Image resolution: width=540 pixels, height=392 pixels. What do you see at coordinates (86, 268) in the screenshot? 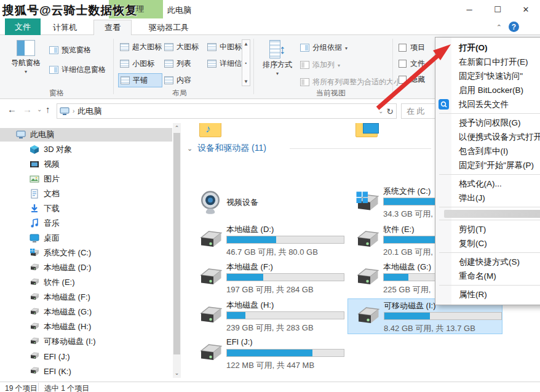
I see `sidebar-item-9: 本地磁盘 (D:)` at bounding box center [86, 268].